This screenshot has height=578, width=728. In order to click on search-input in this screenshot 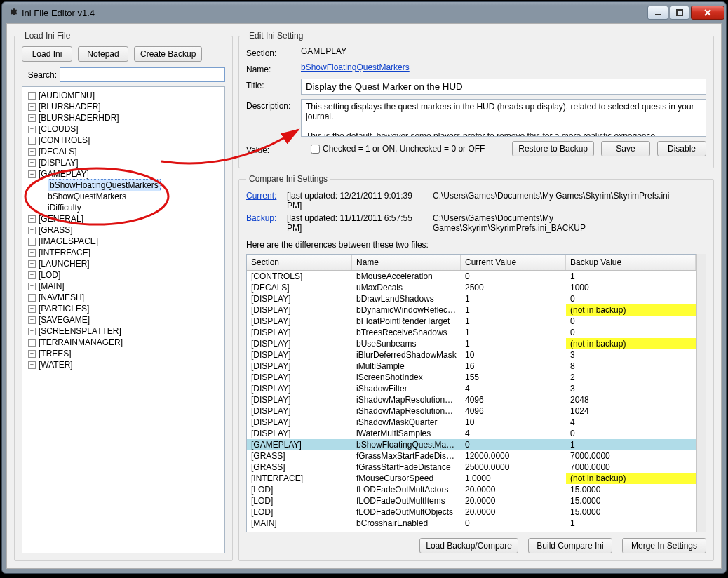, I will do `click(142, 74)`.